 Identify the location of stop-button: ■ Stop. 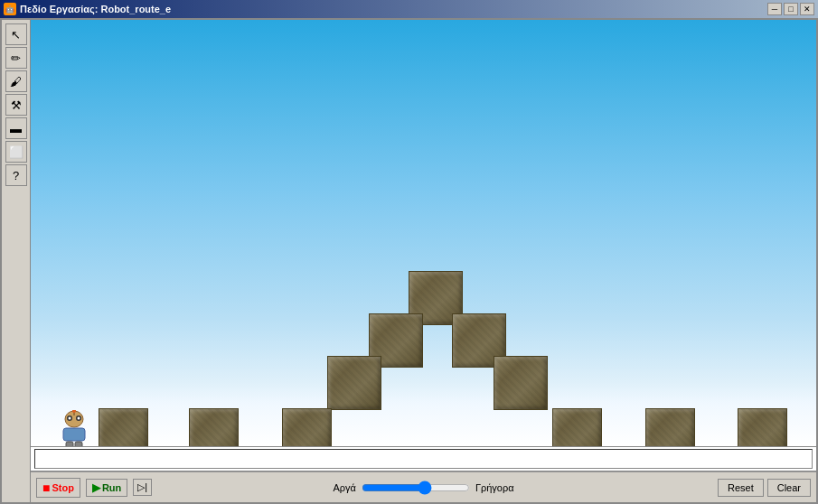
(58, 488).